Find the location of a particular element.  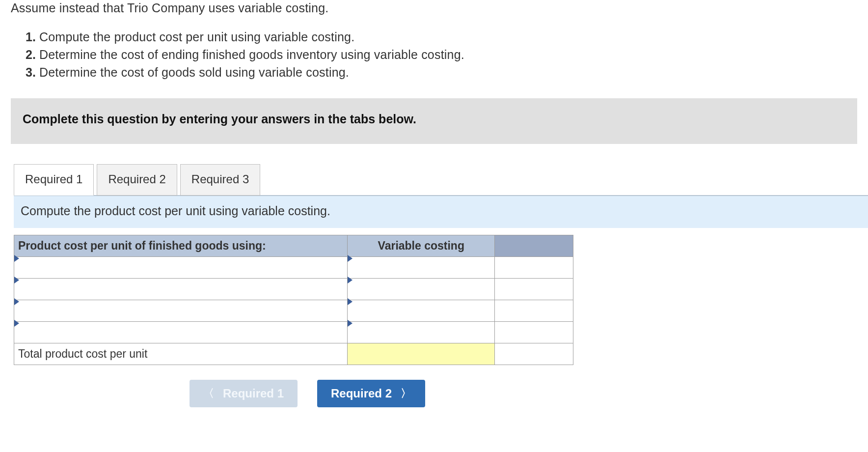

next-button-label: Required 2 is located at coordinates (361, 394).